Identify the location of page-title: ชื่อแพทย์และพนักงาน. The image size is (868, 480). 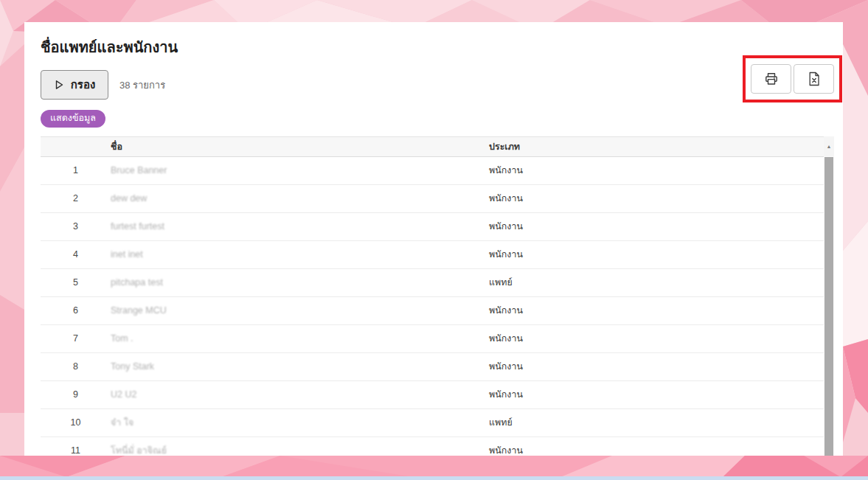
(442, 47).